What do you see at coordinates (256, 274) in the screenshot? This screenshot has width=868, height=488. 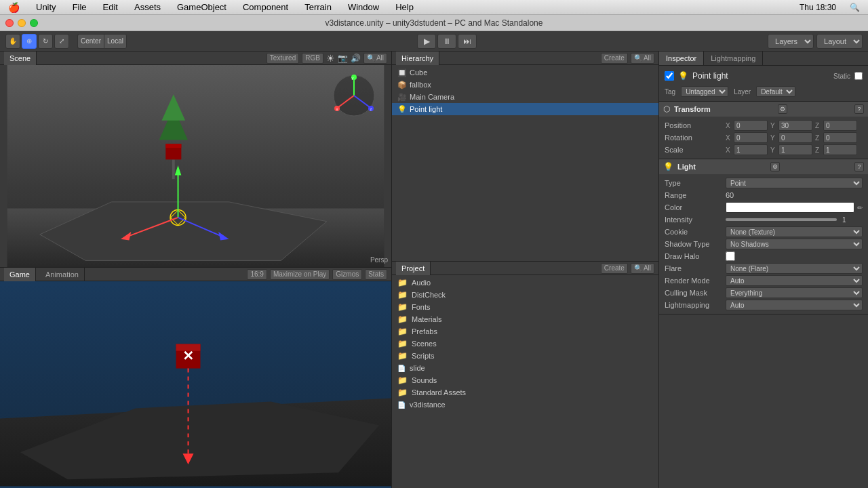 I see `ratio-button: 16:9` at bounding box center [256, 274].